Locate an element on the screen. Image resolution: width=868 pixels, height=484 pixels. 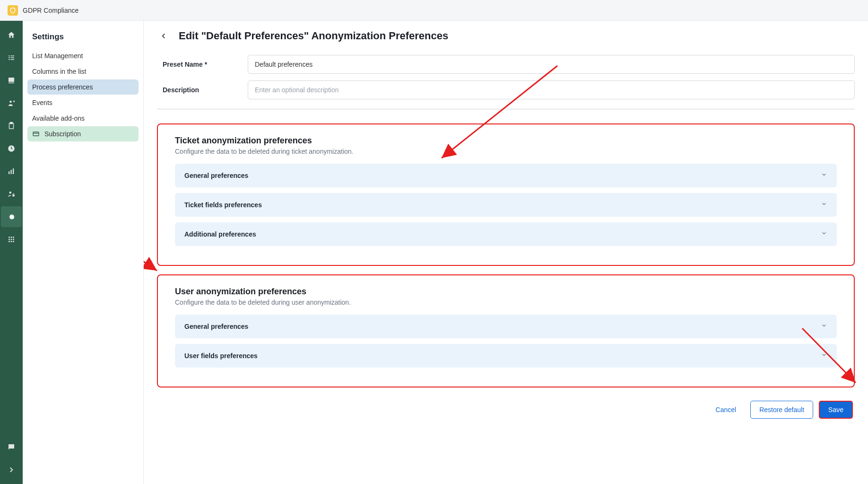
ticket-prefs-title: Ticket anonymization preferences is located at coordinates (506, 141).